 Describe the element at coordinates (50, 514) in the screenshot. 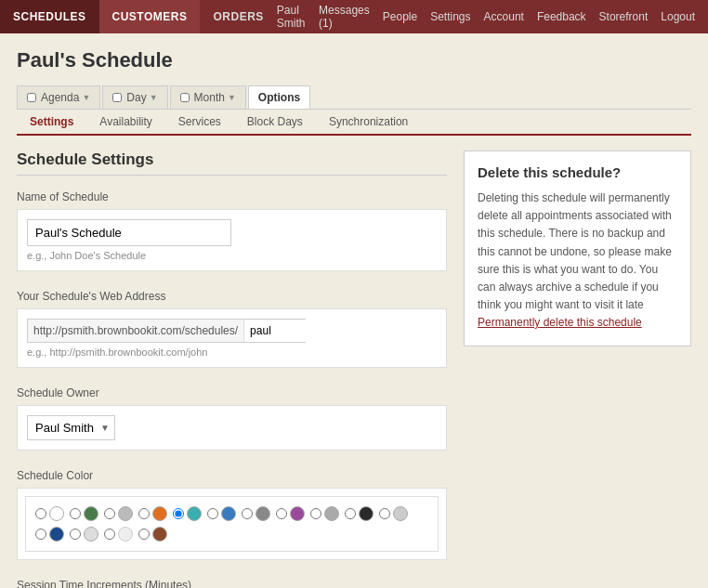

I see `swatch-white` at that location.